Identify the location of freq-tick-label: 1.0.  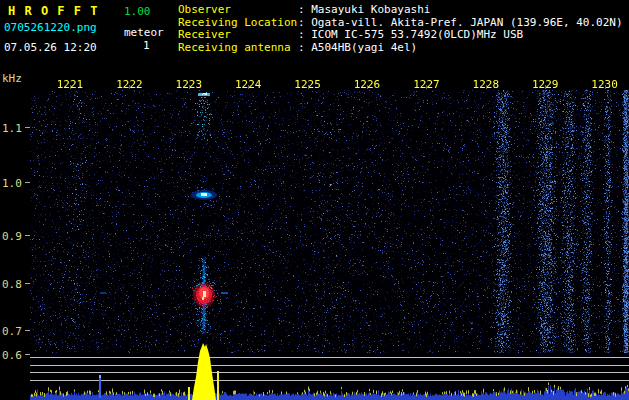
(12, 184).